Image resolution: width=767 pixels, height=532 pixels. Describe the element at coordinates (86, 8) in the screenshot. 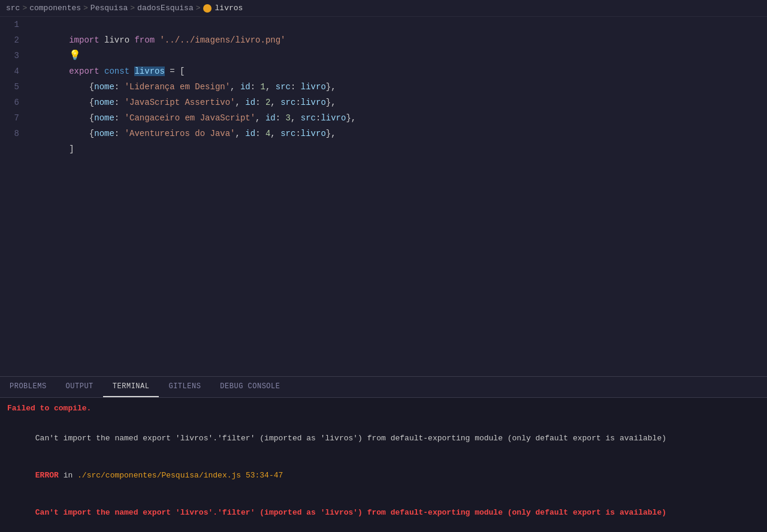

I see `breadcrumb-sep-2: >` at that location.